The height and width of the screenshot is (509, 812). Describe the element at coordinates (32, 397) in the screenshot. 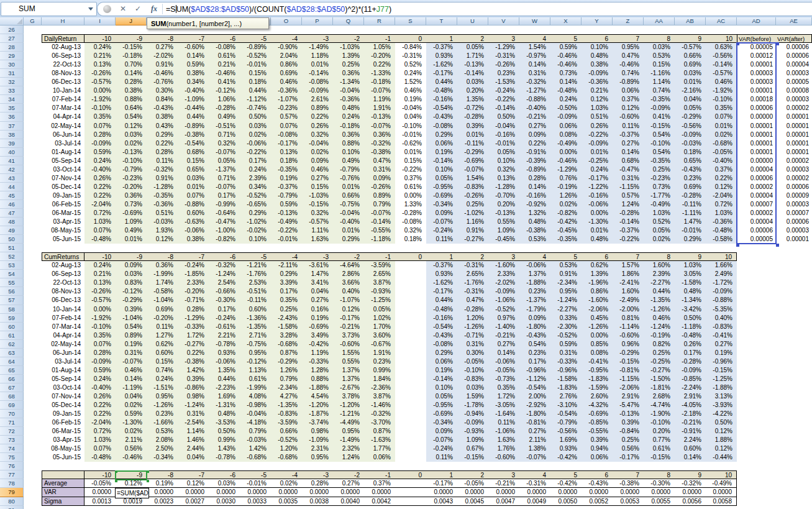

I see `cell-G68` at that location.